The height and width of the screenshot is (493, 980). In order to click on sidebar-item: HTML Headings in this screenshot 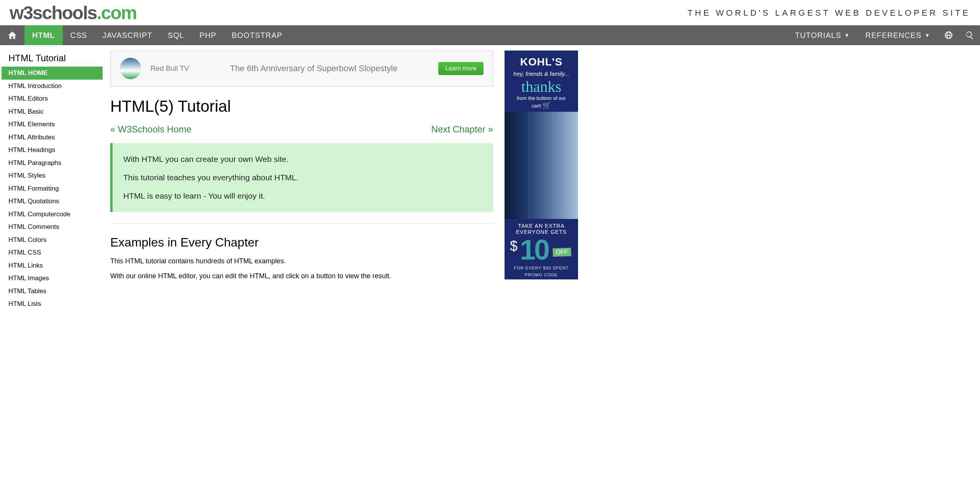, I will do `click(51, 150)`.